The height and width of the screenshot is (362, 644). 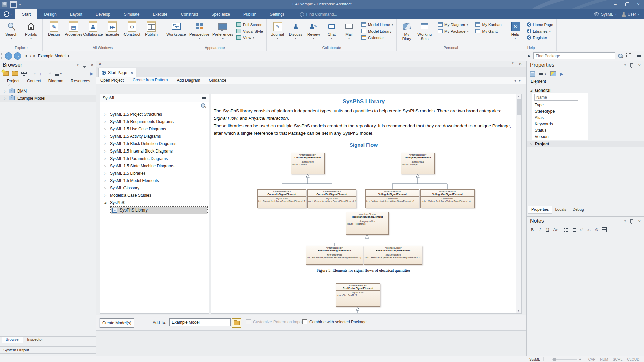 I want to click on nav-add-diagram: Add Diagram, so click(x=188, y=80).